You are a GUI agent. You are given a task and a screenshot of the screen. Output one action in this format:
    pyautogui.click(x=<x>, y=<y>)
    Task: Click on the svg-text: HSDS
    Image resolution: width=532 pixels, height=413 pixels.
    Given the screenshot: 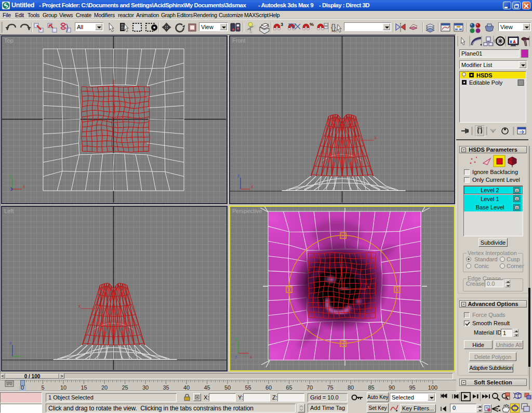 What is the action you would take?
    pyautogui.click(x=484, y=75)
    